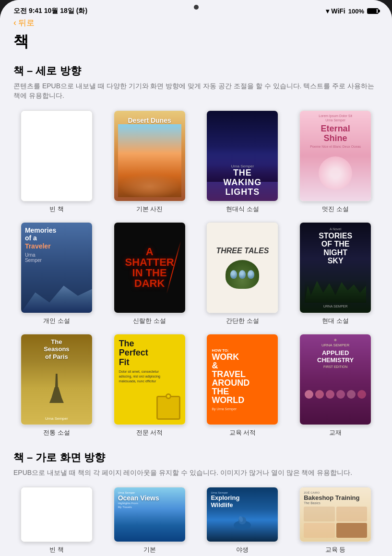 The width and height of the screenshot is (392, 556). Describe the element at coordinates (57, 386) in the screenshot. I see `book-item-paris: TheSeasonsof Paris Urna Semper` at that location.